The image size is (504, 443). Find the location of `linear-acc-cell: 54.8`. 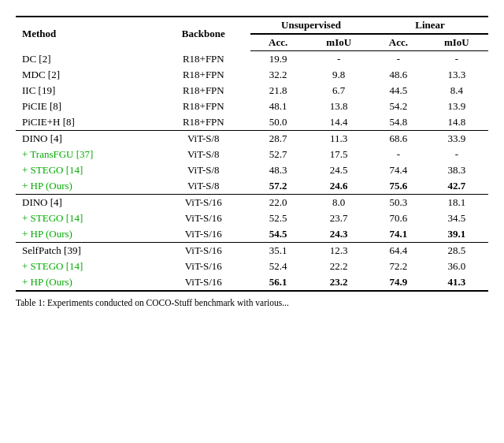

linear-acc-cell: 54.8 is located at coordinates (398, 123).